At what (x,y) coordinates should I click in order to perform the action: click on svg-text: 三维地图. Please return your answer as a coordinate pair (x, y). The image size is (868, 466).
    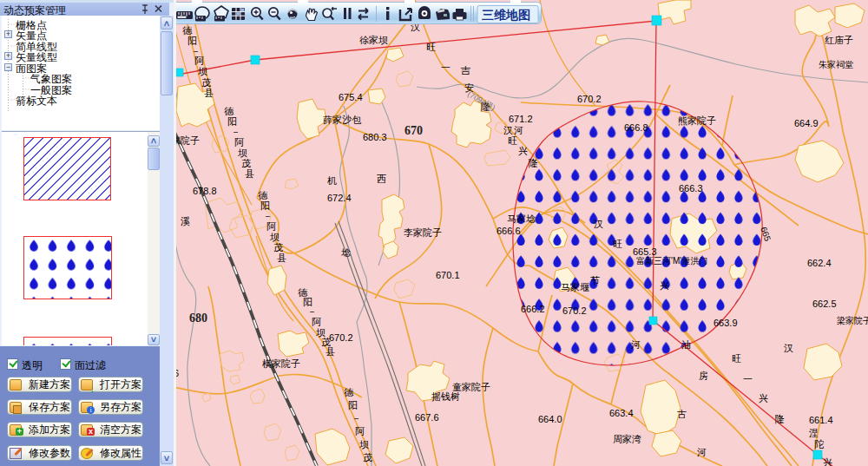
    Looking at the image, I should click on (506, 15).